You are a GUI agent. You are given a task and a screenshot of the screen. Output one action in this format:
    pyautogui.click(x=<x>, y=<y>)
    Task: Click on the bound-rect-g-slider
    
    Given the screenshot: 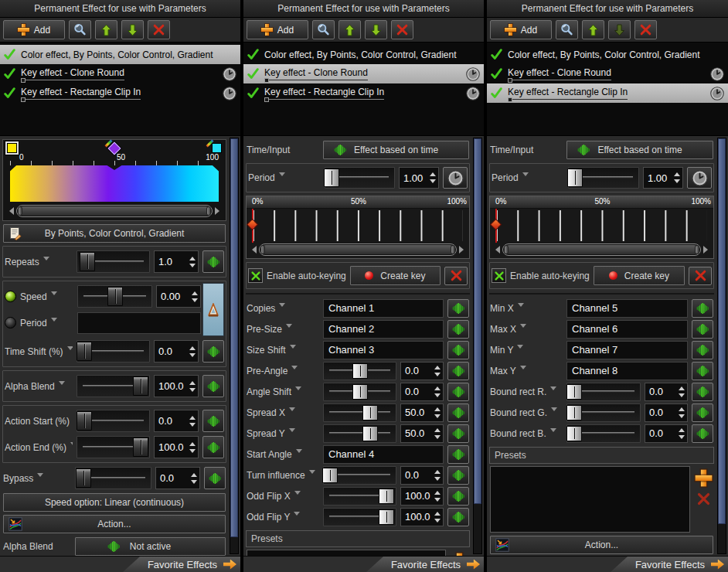 What is the action you would take?
    pyautogui.click(x=604, y=413)
    